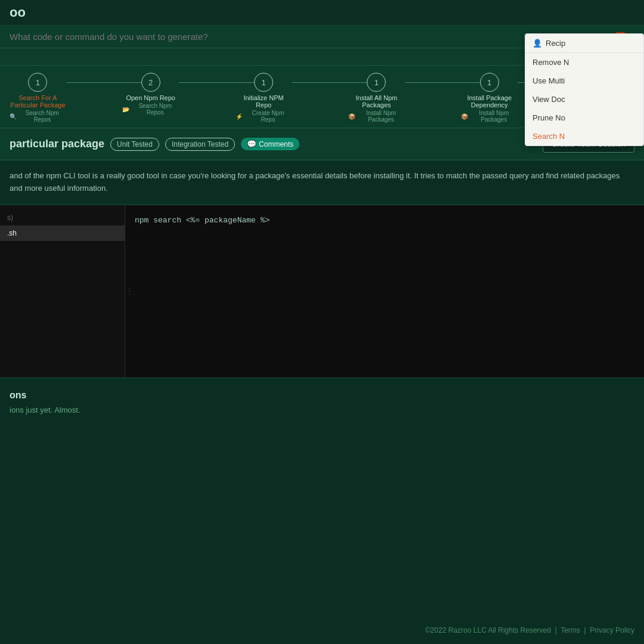 This screenshot has width=644, height=644. What do you see at coordinates (584, 118) in the screenshot?
I see `dropdown-item-prune: Prune No` at bounding box center [584, 118].